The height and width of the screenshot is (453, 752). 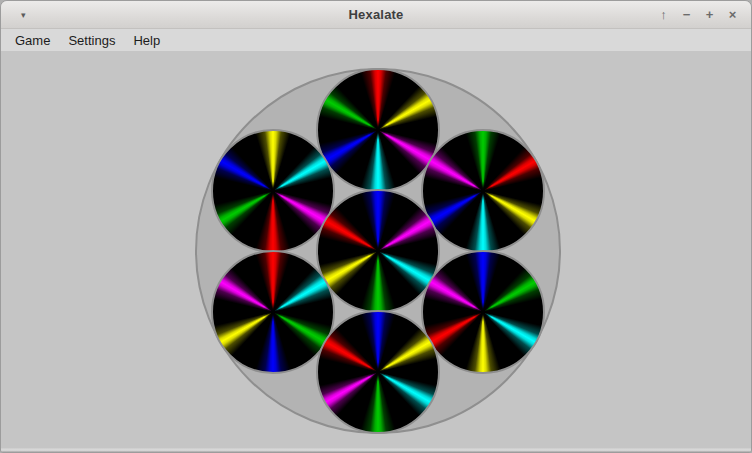 I want to click on disc-upper-left, so click(x=273, y=191).